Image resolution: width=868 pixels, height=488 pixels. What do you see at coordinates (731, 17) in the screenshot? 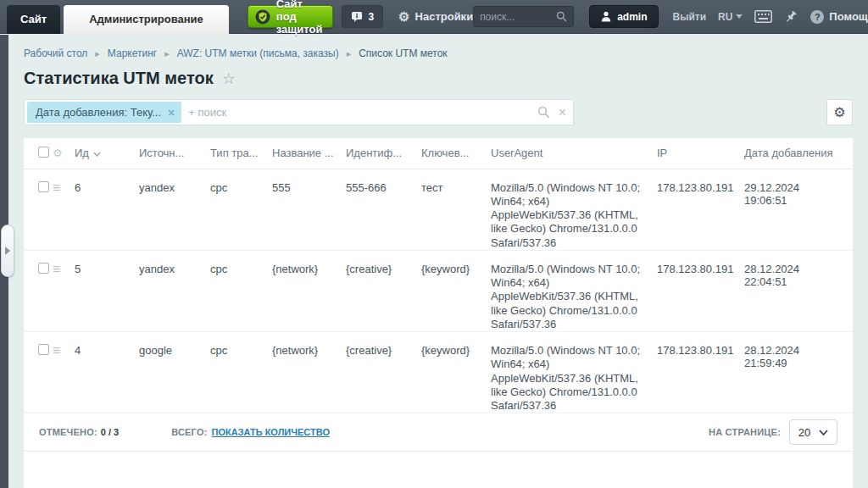
I see `language-selector: RU` at bounding box center [731, 17].